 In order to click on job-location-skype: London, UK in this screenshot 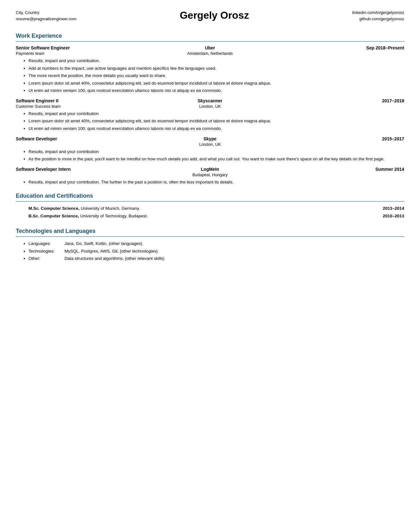, I will do `click(210, 144)`.